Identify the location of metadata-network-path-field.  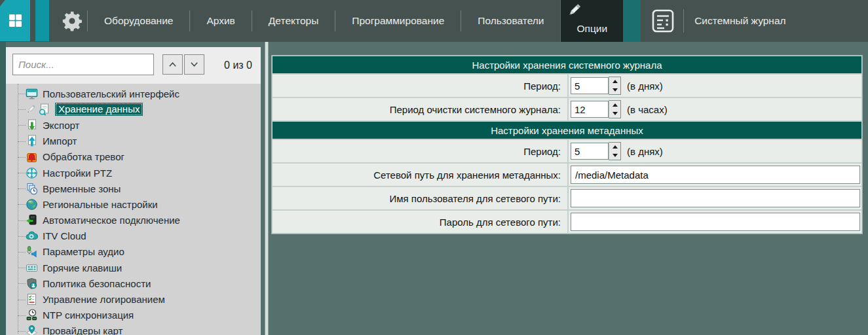
(715, 175).